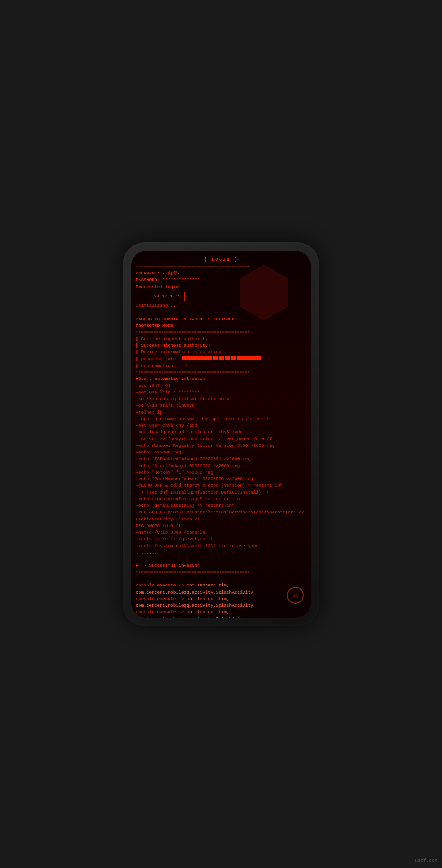  What do you see at coordinates (221, 479) in the screenshot?
I see `cmd-15: —echo "PortNumber"=dword:00000D3D >>2000…` at bounding box center [221, 479].